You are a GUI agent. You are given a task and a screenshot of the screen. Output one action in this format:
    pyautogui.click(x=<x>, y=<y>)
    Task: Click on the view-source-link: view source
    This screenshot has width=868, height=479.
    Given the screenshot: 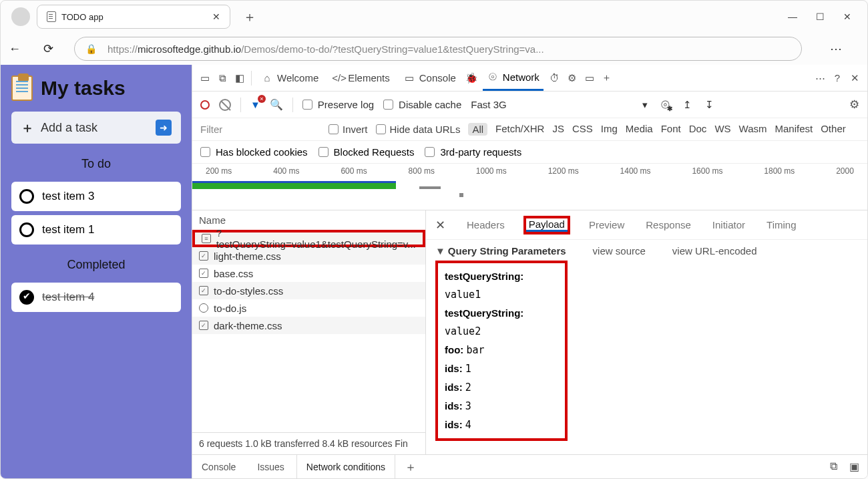 What is the action you would take?
    pyautogui.click(x=620, y=251)
    